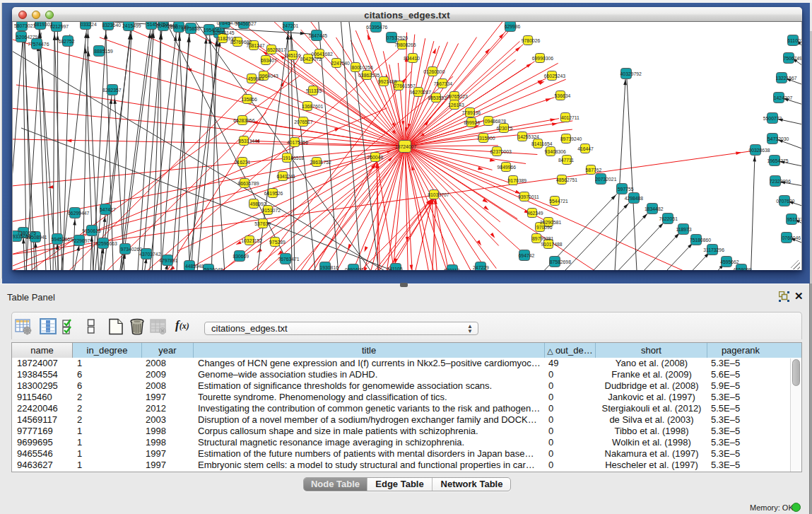 The image size is (812, 514). What do you see at coordinates (420, 92) in the screenshot?
I see `svg-text: 96270287` at bounding box center [420, 92].